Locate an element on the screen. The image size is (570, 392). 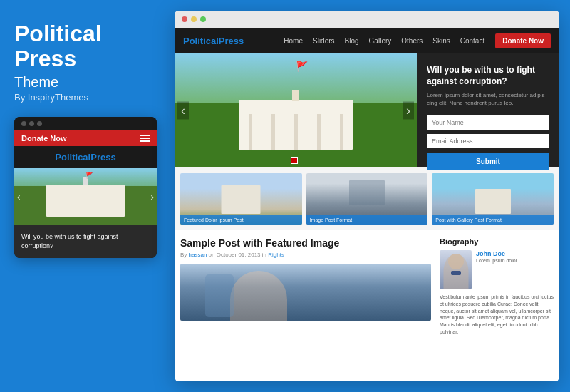
mobile-mockup: Donate Now PoliticalPress 🚩 ‹ › Will you… is located at coordinates (86, 187).